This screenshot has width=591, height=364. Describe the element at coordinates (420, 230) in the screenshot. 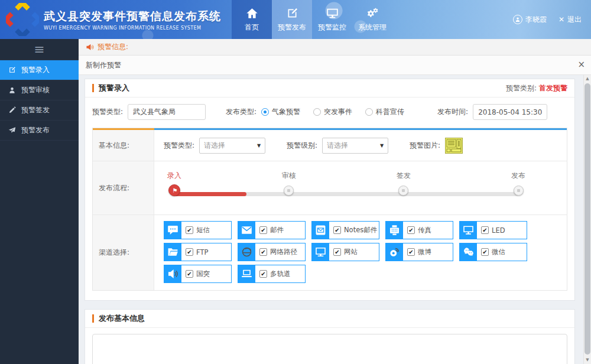

I see `channel-option: ✔ 传真` at that location.